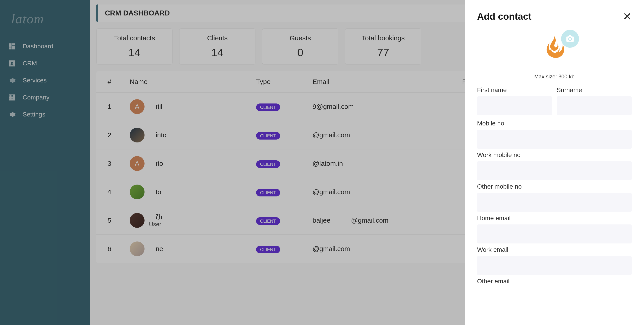  What do you see at coordinates (554, 266) in the screenshot?
I see `work-email-input` at bounding box center [554, 266].